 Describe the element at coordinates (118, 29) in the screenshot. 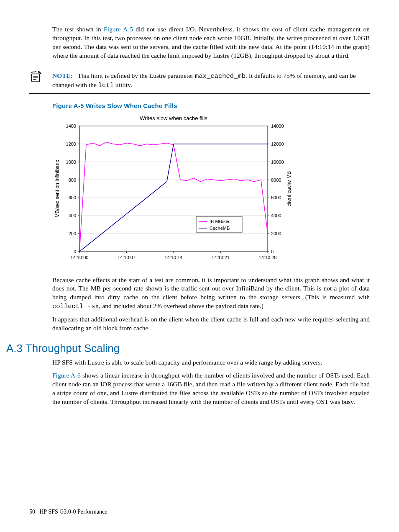

I see `figure-link-a5: Figure A-5` at that location.